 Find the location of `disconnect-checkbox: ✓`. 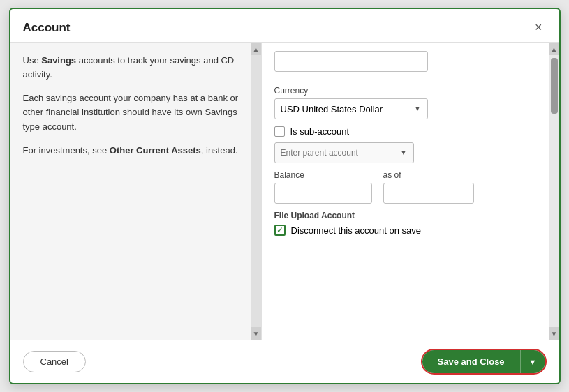

disconnect-checkbox: ✓ is located at coordinates (280, 230).